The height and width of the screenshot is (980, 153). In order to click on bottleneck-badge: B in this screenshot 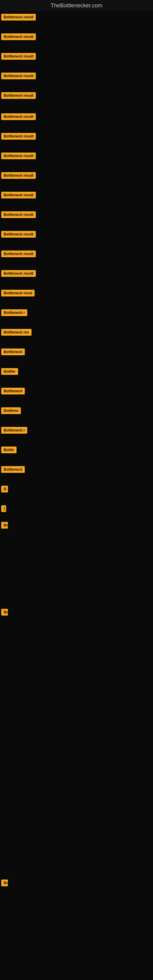, I will do `click(5, 489)`.